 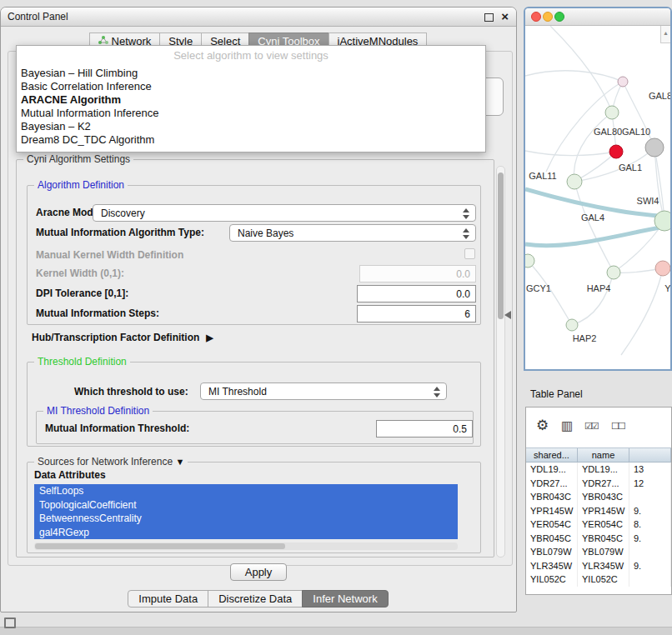 What do you see at coordinates (665, 35) in the screenshot?
I see `scroll-up-icon: ▲` at bounding box center [665, 35].